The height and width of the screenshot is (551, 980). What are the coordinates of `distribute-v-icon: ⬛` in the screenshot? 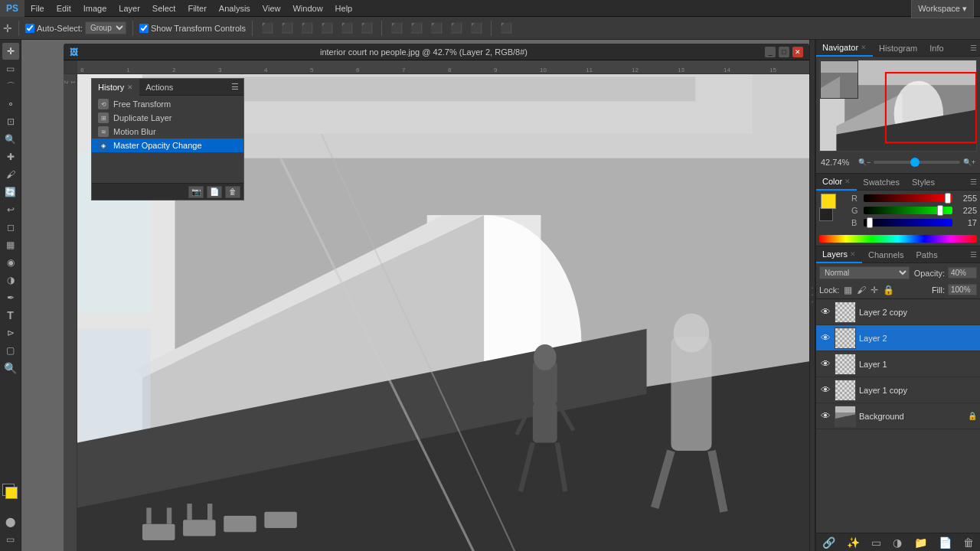 It's located at (416, 28).